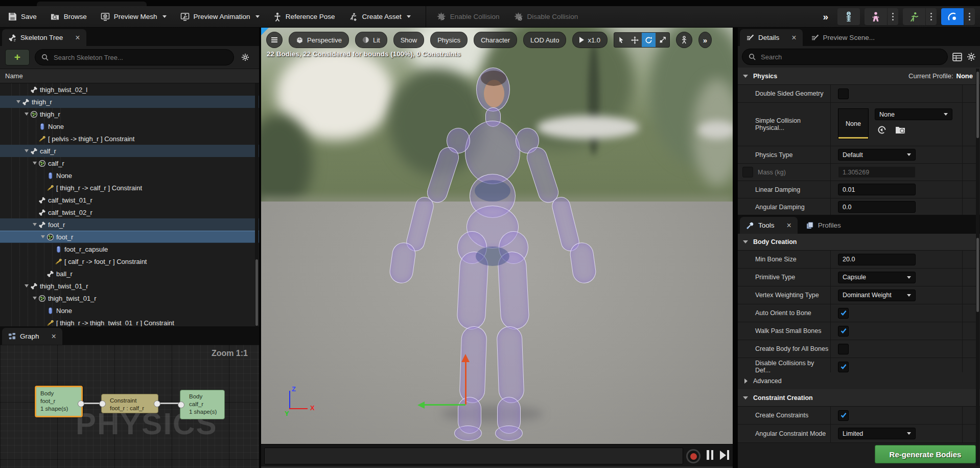 This screenshot has height=468, width=980. What do you see at coordinates (971, 57) in the screenshot?
I see `details-settings-gear-icon` at bounding box center [971, 57].